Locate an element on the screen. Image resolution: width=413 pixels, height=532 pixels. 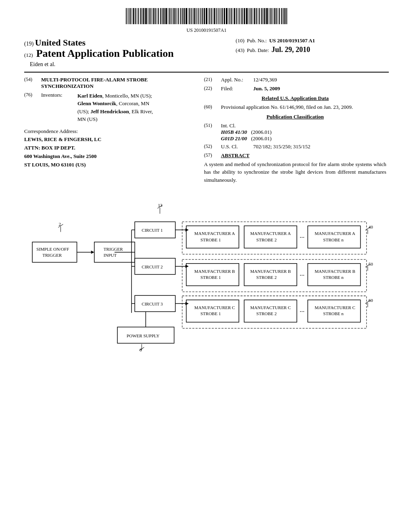
header-inventors: Eiden et al. is located at coordinates (124, 64).